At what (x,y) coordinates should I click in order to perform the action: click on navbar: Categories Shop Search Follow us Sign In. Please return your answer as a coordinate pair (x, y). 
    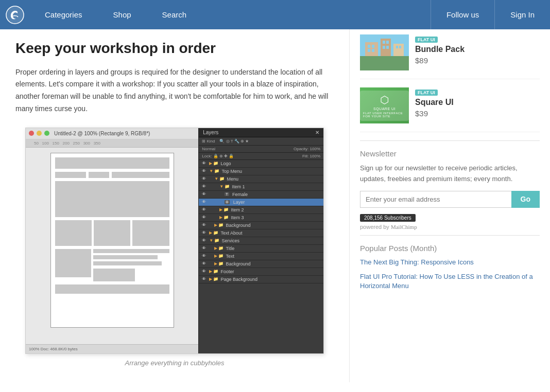
    Looking at the image, I should click on (275, 14).